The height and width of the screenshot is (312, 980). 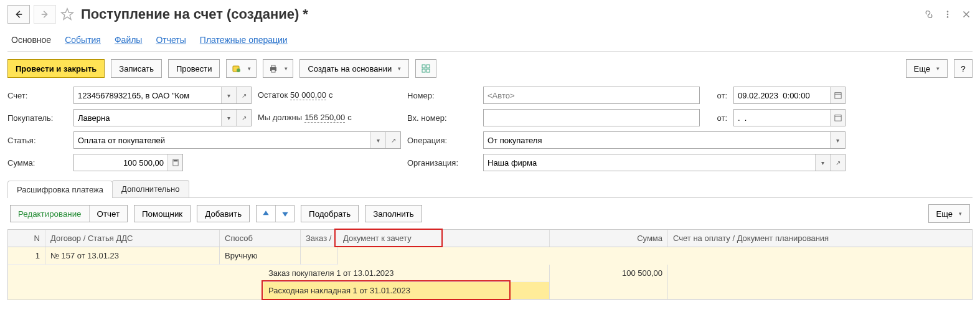 What do you see at coordinates (442, 163) in the screenshot?
I see `org-label: Организация:` at bounding box center [442, 163].